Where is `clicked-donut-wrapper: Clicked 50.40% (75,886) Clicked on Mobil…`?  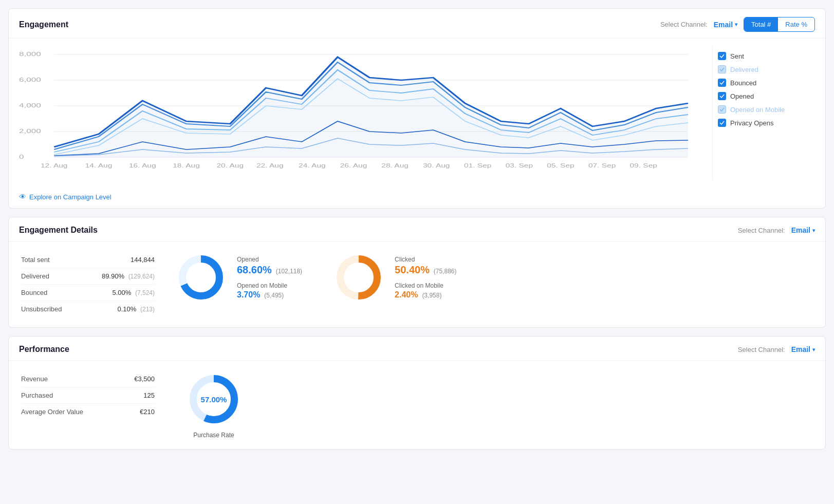
clicked-donut-wrapper: Clicked 50.40% (75,886) Clicked on Mobil… is located at coordinates (395, 277).